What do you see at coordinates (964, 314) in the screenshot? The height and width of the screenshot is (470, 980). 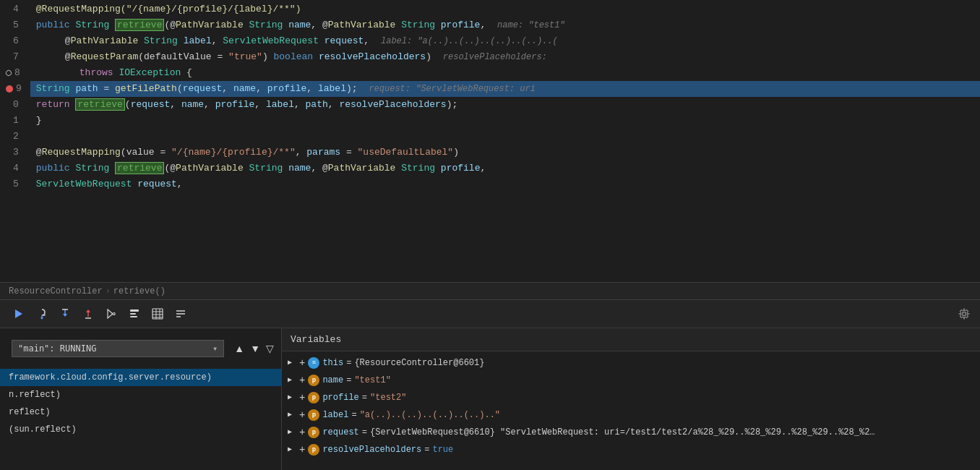 I see `gear-button` at bounding box center [964, 314].